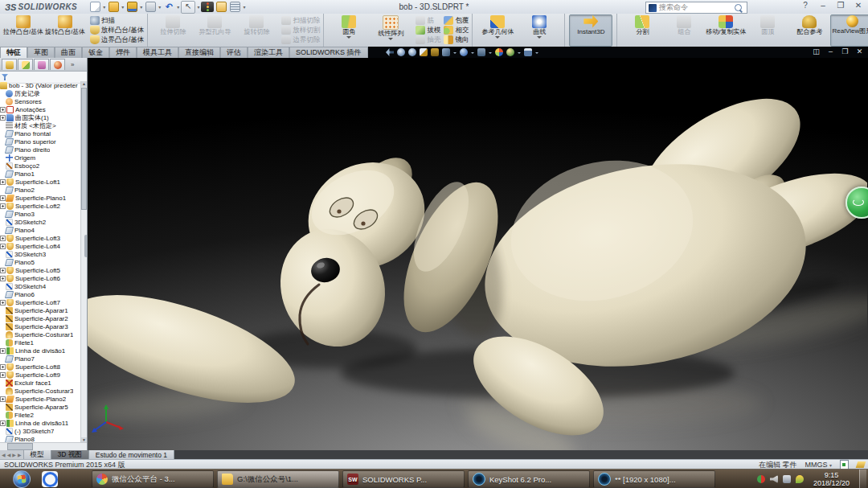 The image size is (868, 488). Describe the element at coordinates (446, 52) in the screenshot. I see `orient-view-icon` at that location.